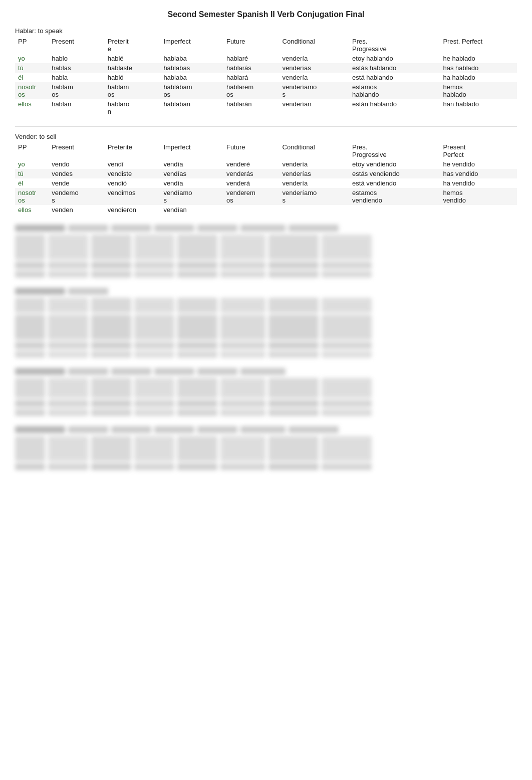 The image size is (532, 780). What do you see at coordinates (251, 77) in the screenshot?
I see `cell-future: hablará` at bounding box center [251, 77].